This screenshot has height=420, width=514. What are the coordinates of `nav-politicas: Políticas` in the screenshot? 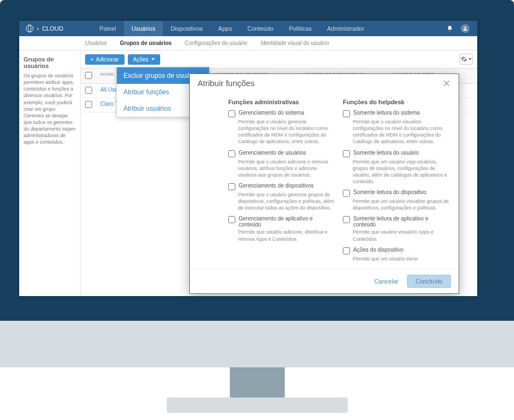 It's located at (301, 29).